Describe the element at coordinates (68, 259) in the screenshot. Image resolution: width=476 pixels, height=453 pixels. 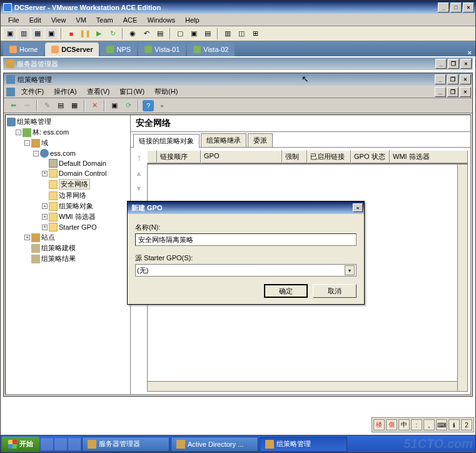
I see `tree-results: 组策略结果` at that location.